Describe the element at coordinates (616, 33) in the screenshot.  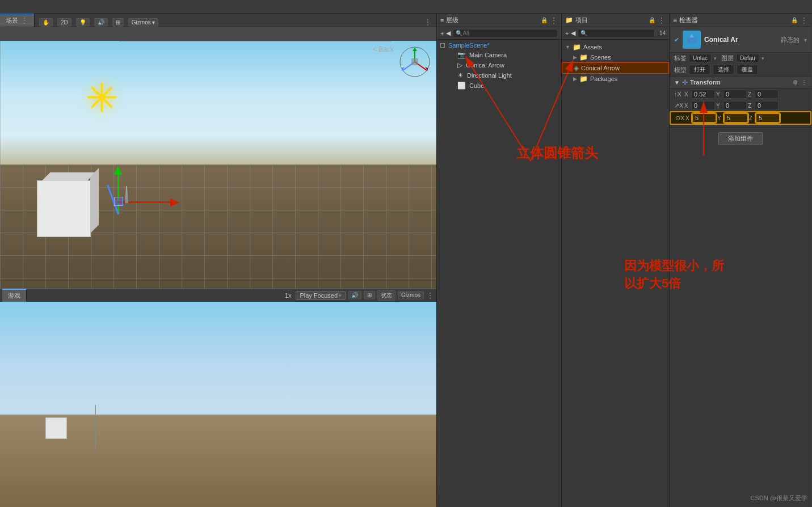
I see `project-search-box: 🔍` at that location.